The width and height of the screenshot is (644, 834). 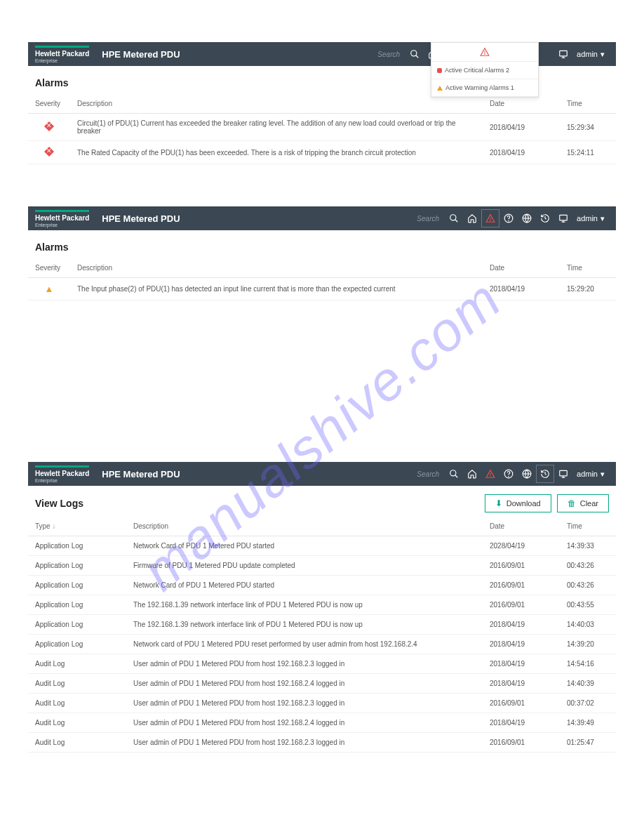 I want to click on cell-description: The Input phase(2) of PDU(1) has detecte…, so click(x=276, y=289).